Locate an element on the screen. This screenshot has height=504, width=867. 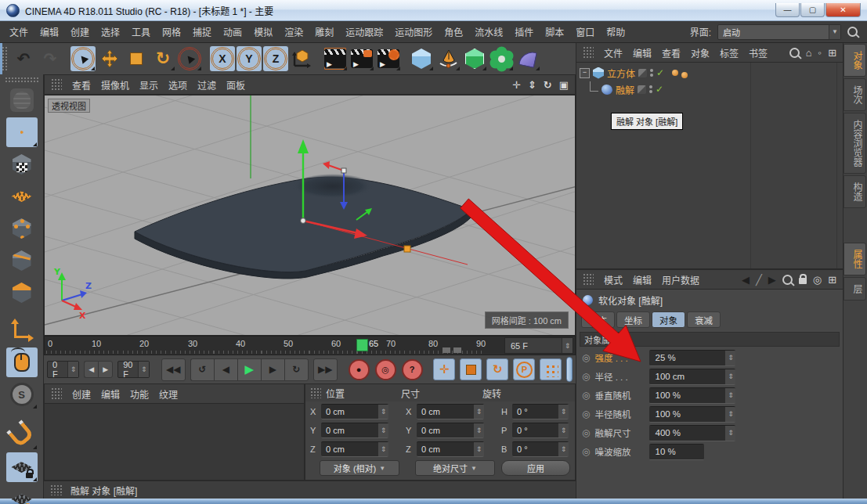
viewport-pan-icon: ✛ is located at coordinates (517, 85).